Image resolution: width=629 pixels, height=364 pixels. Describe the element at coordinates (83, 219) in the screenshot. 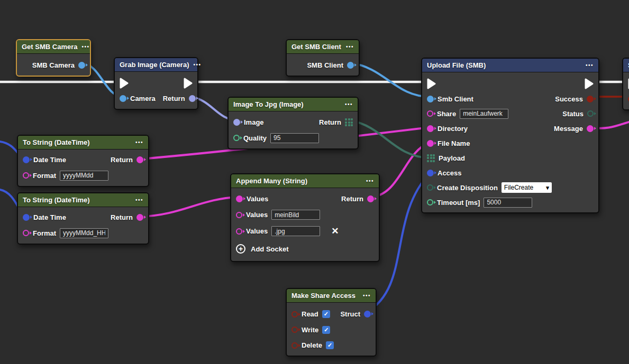

I see `node-to-string-hour: To String (DateTime) ••• Date Time Retur…` at that location.